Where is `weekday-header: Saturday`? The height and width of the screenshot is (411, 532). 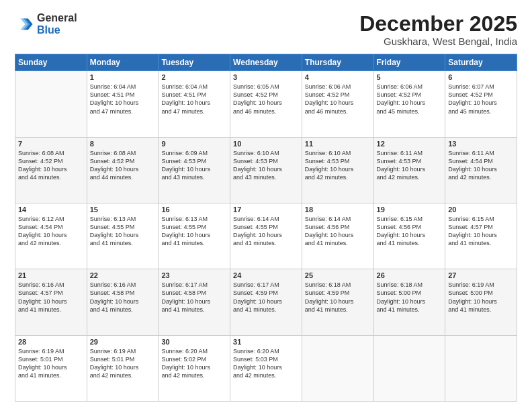
weekday-header: Saturday is located at coordinates (481, 63).